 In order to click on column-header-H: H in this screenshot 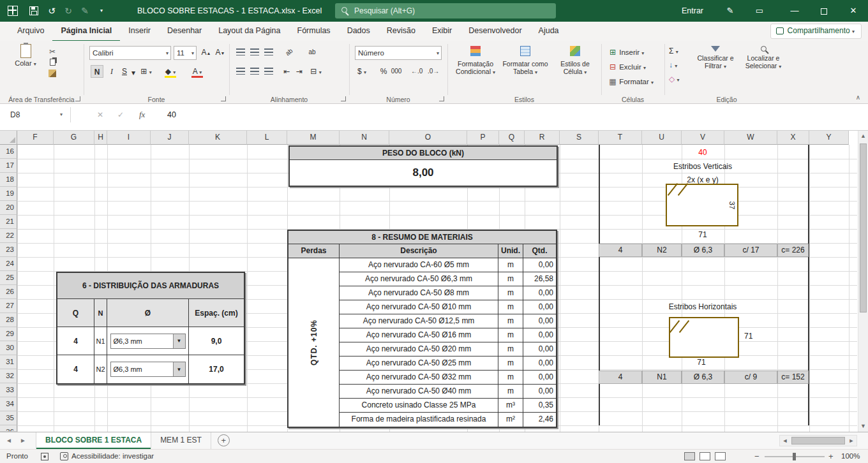, I will do `click(101, 138)`.